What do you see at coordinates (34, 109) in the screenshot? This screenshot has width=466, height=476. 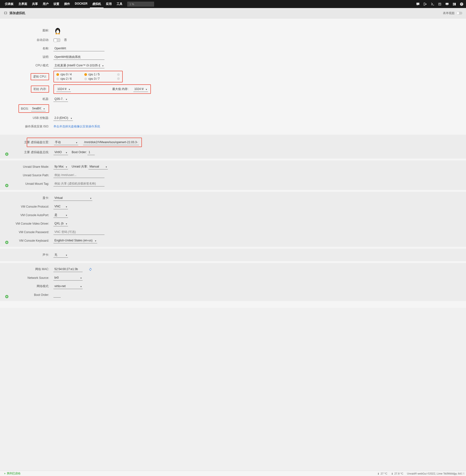 I see `bios-highlight: BIOS: SeaBIOS` at bounding box center [34, 109].